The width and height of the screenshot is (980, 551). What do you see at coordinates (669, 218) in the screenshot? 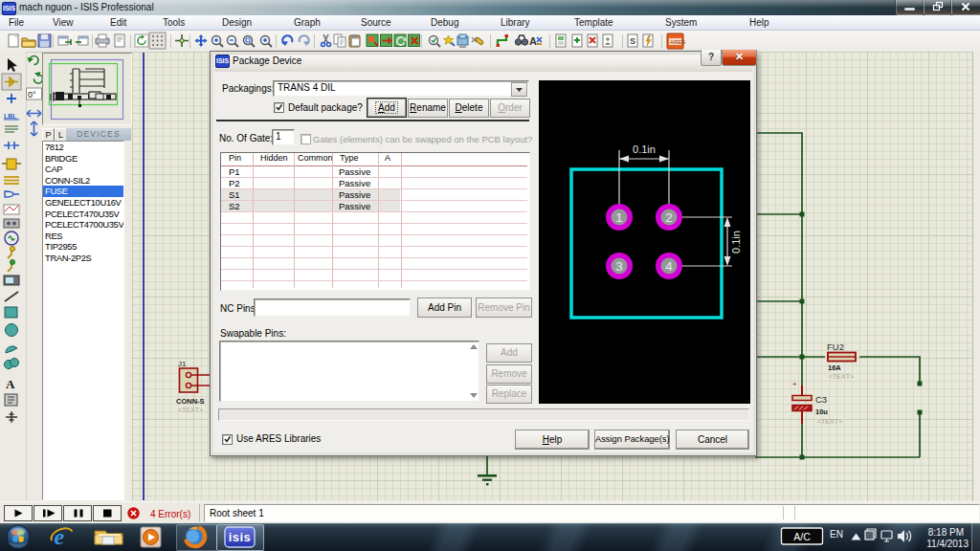
I see `svg-text: 2` at bounding box center [669, 218].